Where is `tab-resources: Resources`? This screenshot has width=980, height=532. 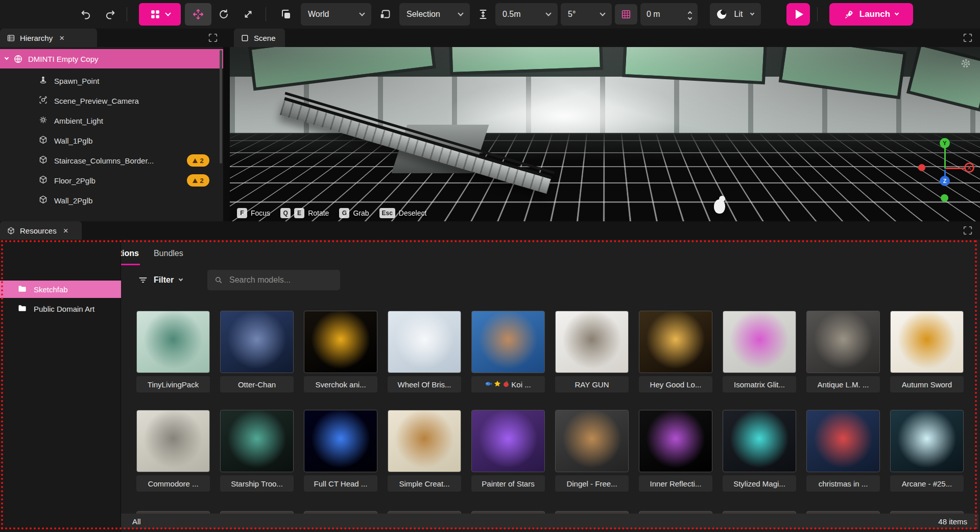 tab-resources: Resources is located at coordinates (41, 230).